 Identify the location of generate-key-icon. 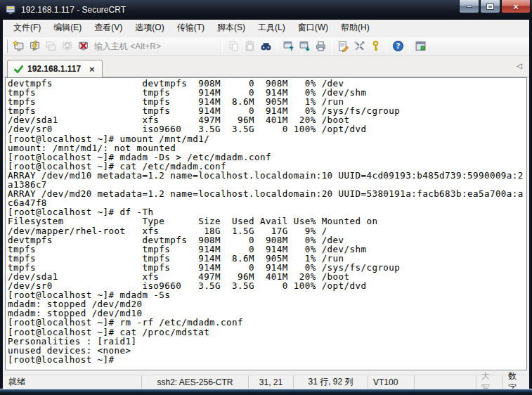
(375, 46).